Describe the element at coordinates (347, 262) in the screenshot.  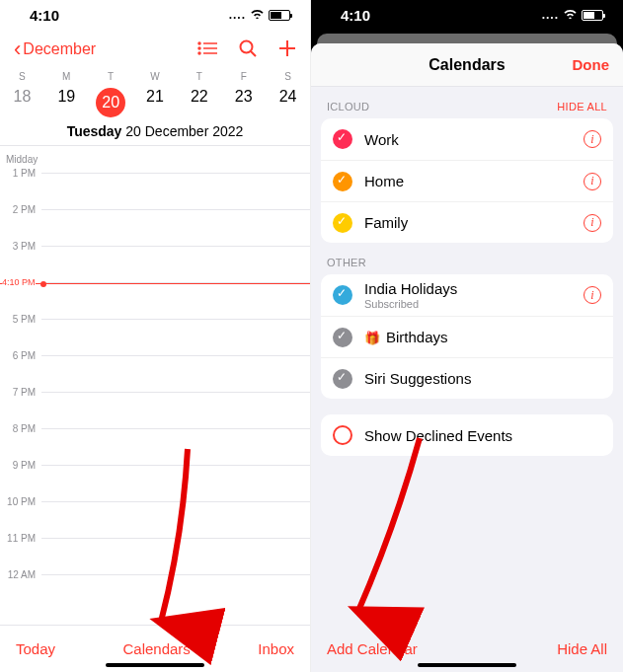
I see `section-title: OTHER` at that location.